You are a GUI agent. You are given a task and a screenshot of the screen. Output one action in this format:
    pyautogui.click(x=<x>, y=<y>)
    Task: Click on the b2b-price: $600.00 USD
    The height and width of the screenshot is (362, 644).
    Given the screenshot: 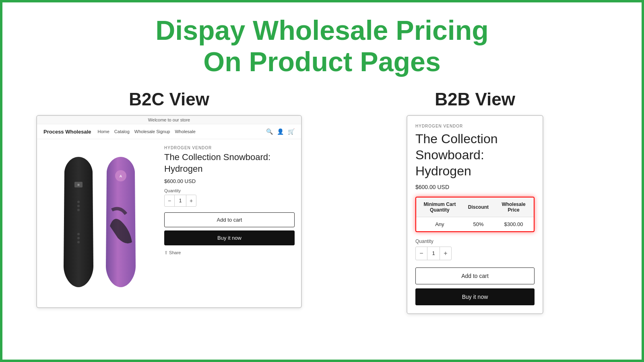 What is the action you would take?
    pyautogui.click(x=475, y=187)
    